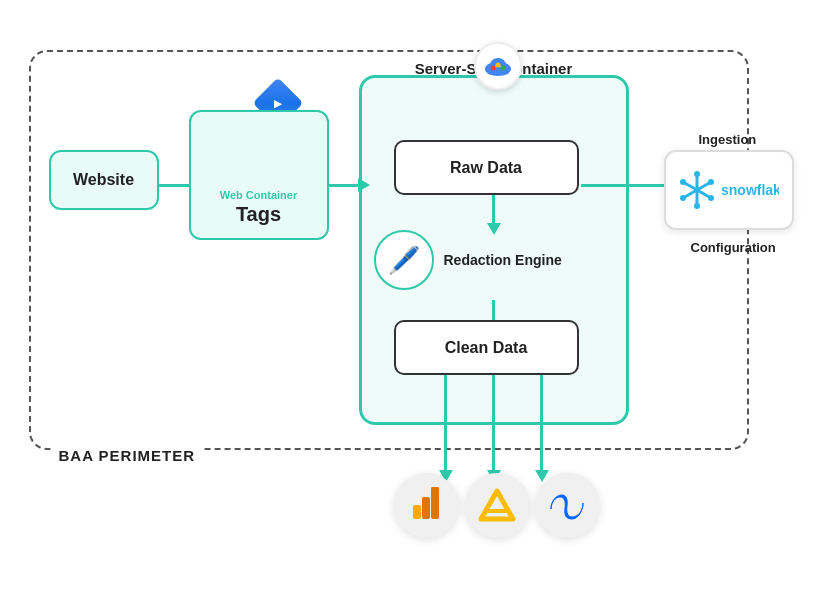  I want to click on meta-svg, so click(567, 506).